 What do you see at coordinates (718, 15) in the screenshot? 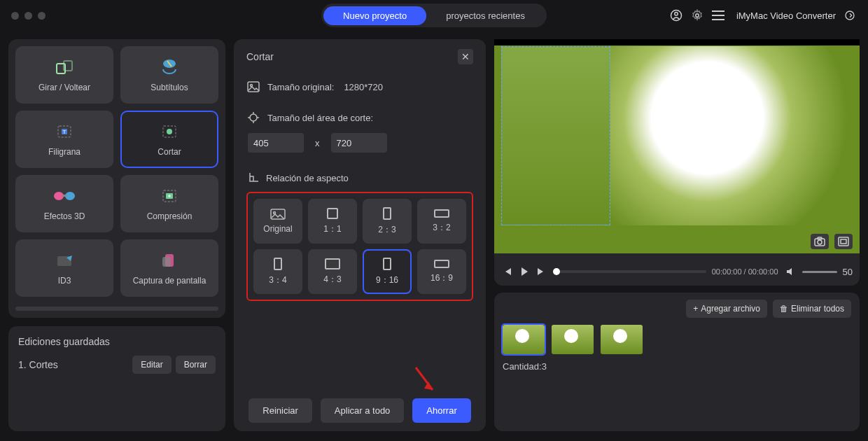
I see `menu-icon` at bounding box center [718, 15].